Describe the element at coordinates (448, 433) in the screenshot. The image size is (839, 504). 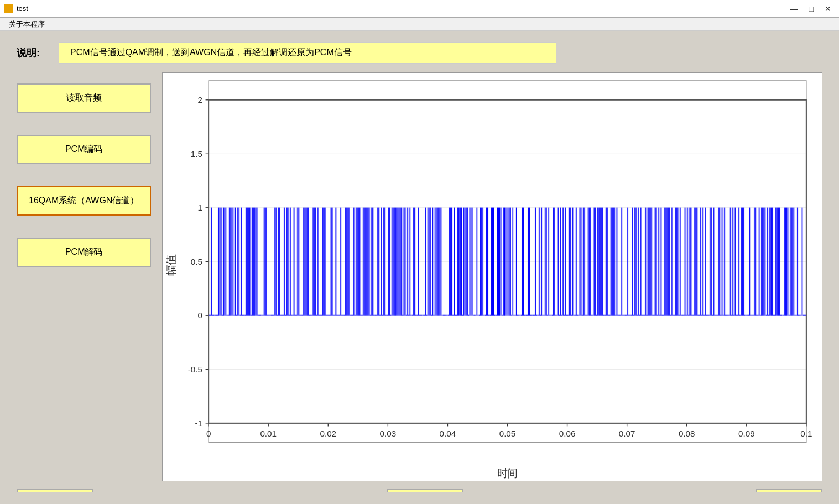
I see `svg-text: 0.04` at that location.